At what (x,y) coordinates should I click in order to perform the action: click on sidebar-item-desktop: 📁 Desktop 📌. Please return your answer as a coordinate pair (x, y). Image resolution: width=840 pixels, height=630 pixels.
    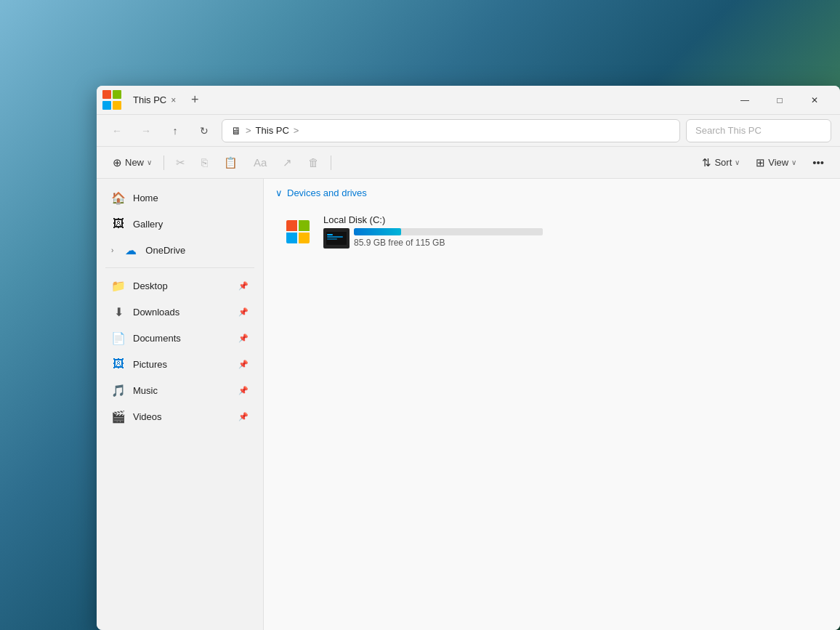
    Looking at the image, I should click on (180, 286).